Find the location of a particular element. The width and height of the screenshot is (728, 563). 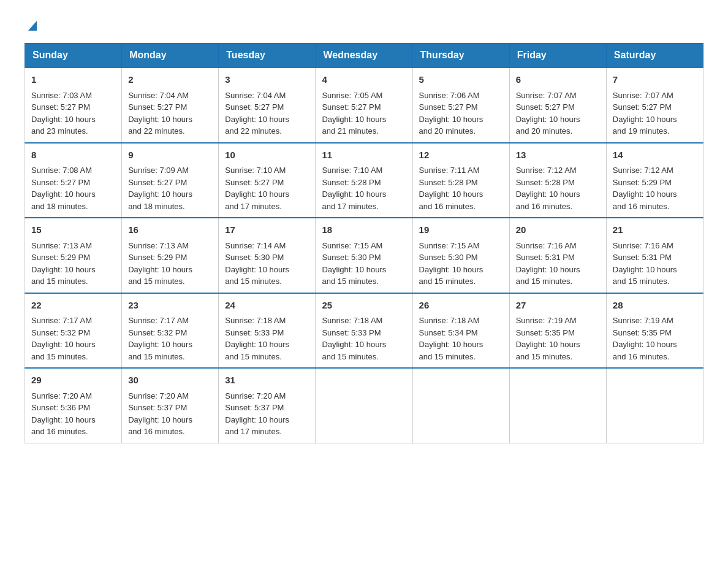

day-number: 28 is located at coordinates (654, 305).